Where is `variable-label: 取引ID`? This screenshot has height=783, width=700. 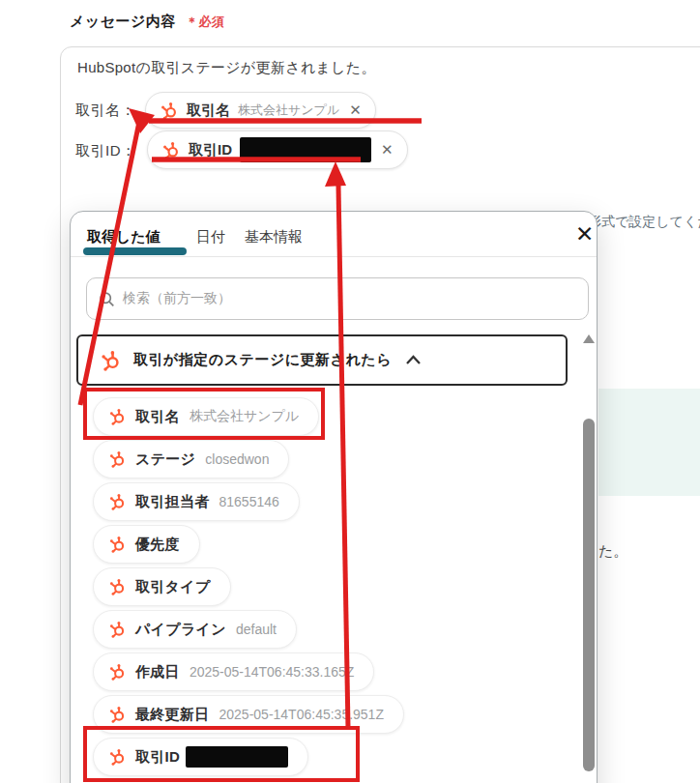 variable-label: 取引ID is located at coordinates (158, 758).